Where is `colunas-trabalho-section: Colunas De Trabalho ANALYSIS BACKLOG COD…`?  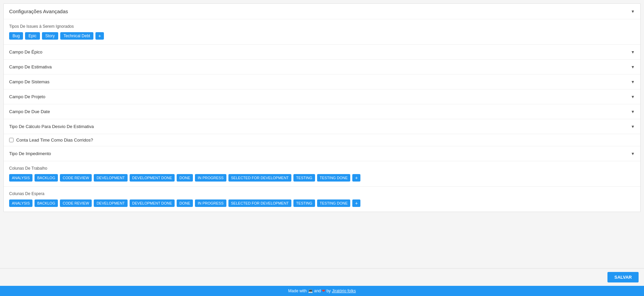
colunas-trabalho-section: Colunas De Trabalho ANALYSIS BACKLOG COD… is located at coordinates (322, 174).